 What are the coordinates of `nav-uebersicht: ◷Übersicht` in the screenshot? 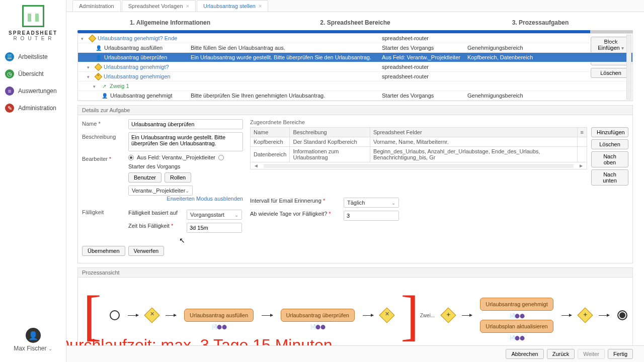 It's located at (33, 74).